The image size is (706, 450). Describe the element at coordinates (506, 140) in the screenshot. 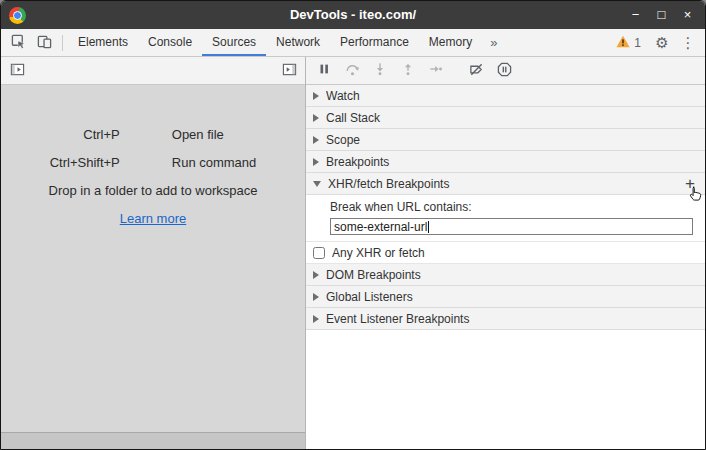

I see `section-scope: Scope` at that location.